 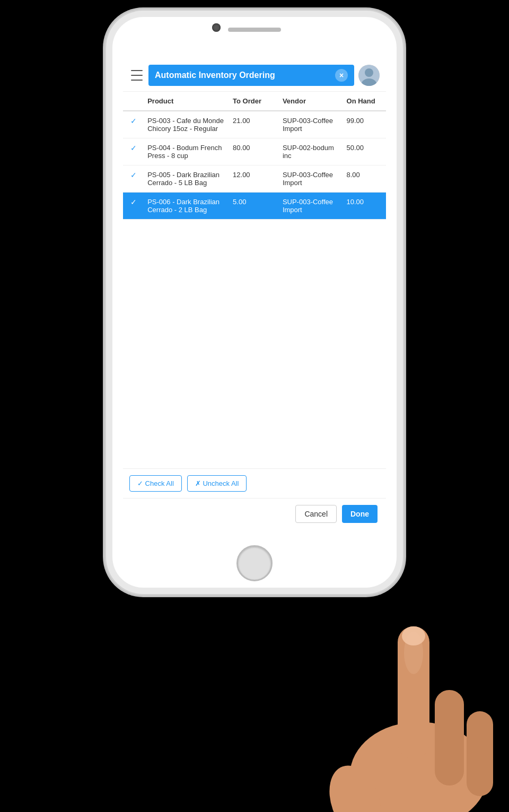 What do you see at coordinates (187, 179) in the screenshot?
I see `row-product: PS-005 - Dark Brazilian Cerrado - 5 LB B…` at bounding box center [187, 179].